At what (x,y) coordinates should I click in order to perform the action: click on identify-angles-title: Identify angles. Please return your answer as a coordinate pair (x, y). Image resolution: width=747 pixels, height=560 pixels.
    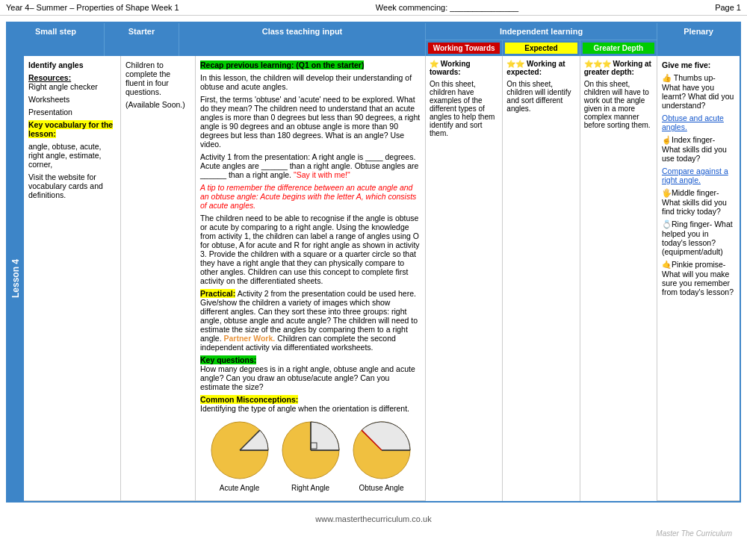
    Looking at the image, I should click on (72, 65).